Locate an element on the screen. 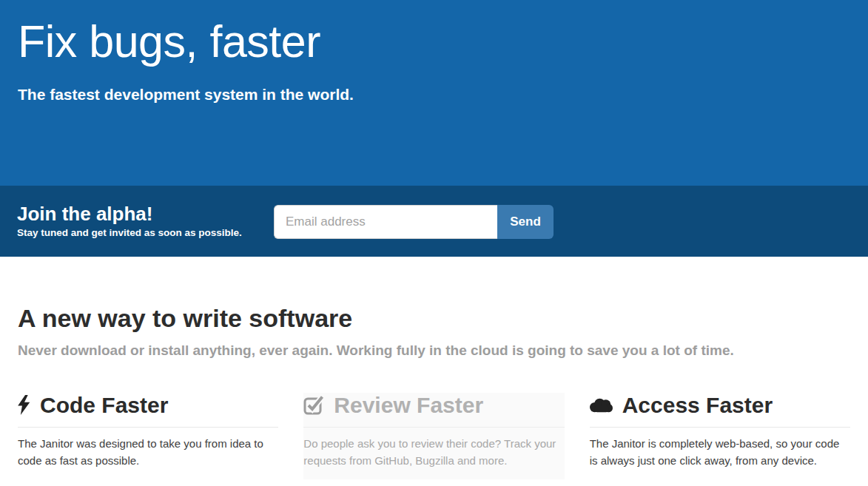 The width and height of the screenshot is (868, 486). email-input is located at coordinates (386, 222).